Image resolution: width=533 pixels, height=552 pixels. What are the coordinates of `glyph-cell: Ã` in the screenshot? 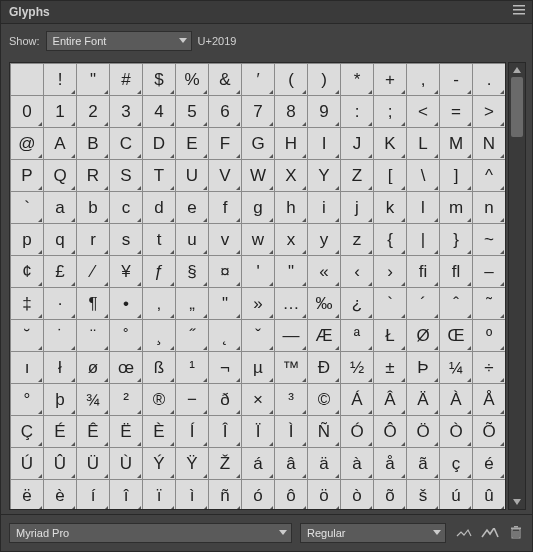 It's located at (506, 400).